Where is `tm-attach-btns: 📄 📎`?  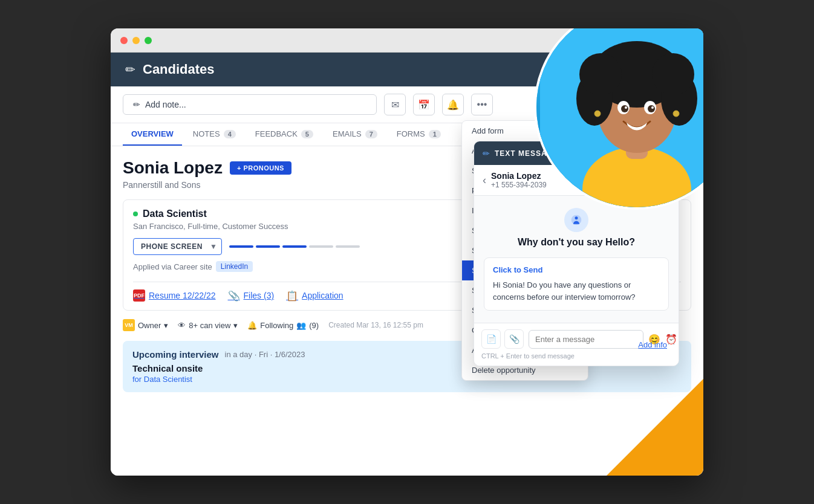 tm-attach-btns: 📄 📎 is located at coordinates (503, 339).